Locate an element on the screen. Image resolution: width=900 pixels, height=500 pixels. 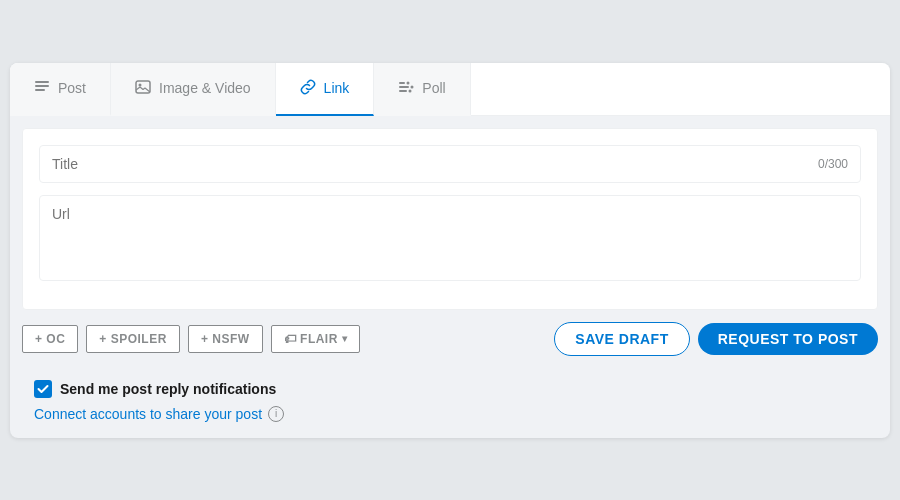
url-input is located at coordinates (450, 236).